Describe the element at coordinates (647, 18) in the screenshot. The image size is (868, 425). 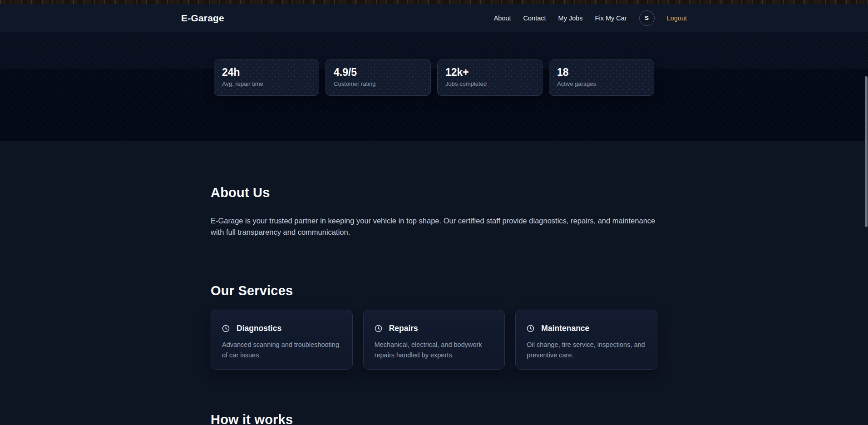
I see `avatar: S` at that location.